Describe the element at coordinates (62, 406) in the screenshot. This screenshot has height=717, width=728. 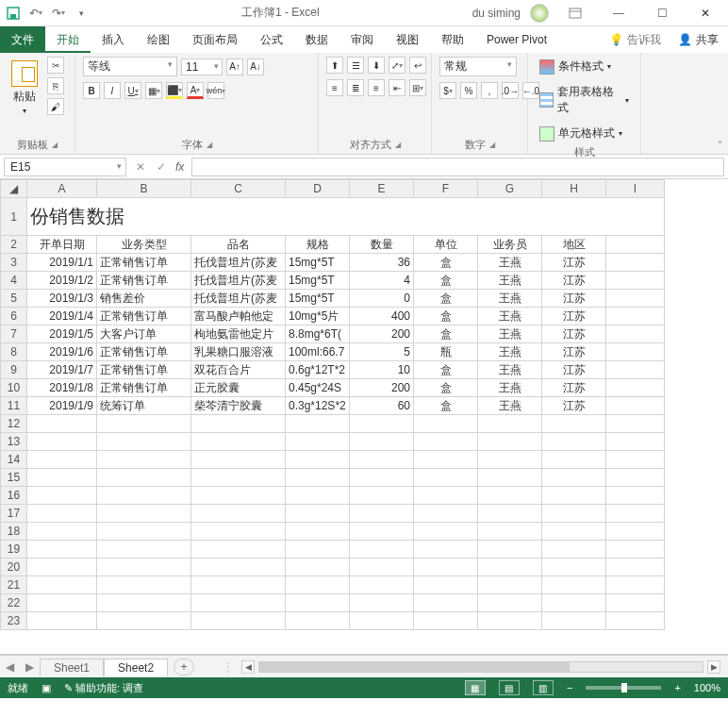
I see `cell: 2019/1/9` at that location.